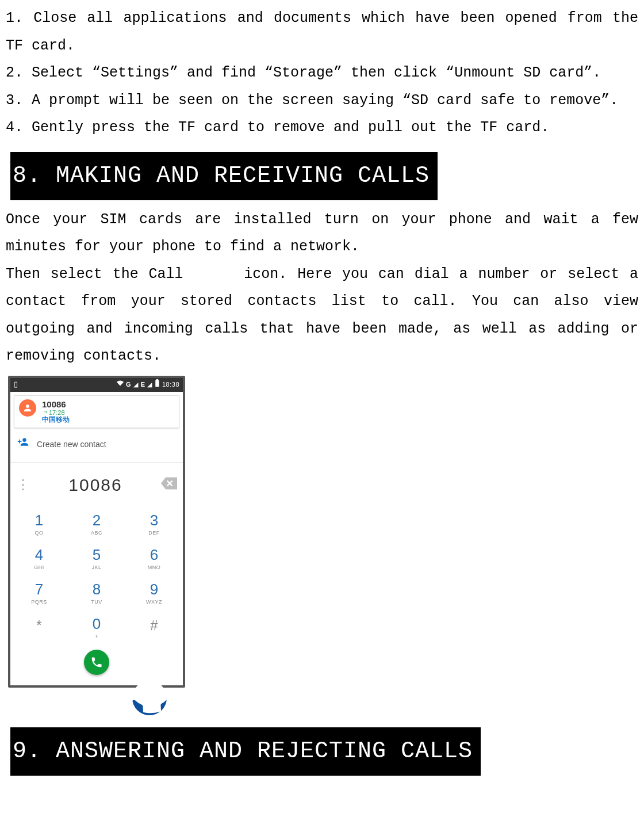  Describe the element at coordinates (28, 408) in the screenshot. I see `avatar` at that location.